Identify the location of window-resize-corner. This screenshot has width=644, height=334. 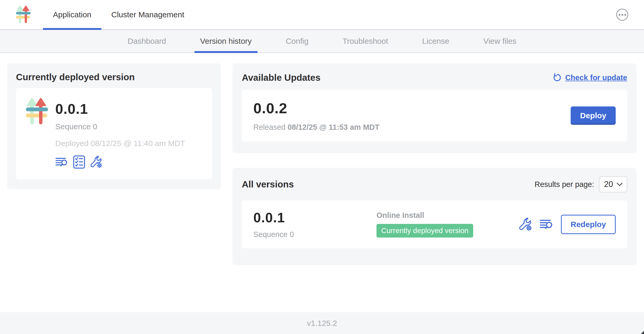
(642, 332).